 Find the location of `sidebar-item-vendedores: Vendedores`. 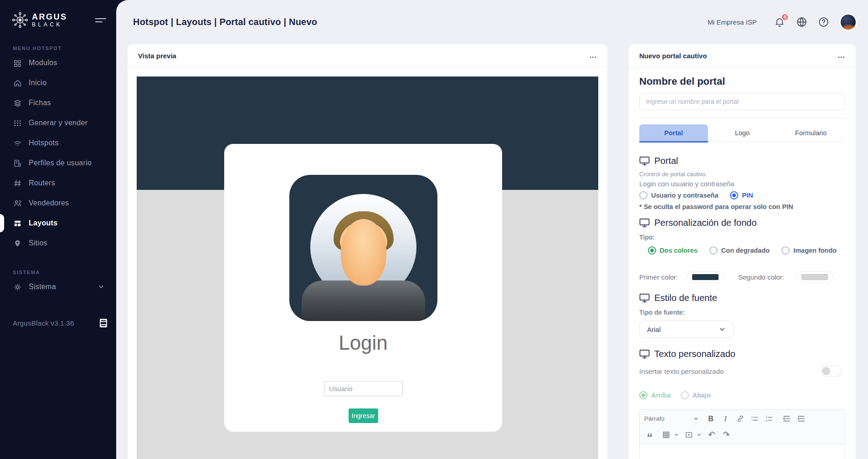

sidebar-item-vendedores: Vendedores is located at coordinates (58, 203).